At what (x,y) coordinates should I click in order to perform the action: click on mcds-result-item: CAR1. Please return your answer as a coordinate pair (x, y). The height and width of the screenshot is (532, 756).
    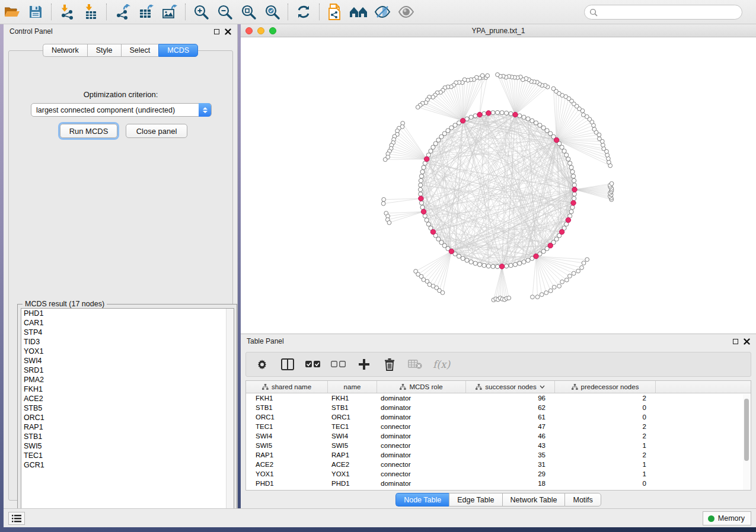
    Looking at the image, I should click on (127, 323).